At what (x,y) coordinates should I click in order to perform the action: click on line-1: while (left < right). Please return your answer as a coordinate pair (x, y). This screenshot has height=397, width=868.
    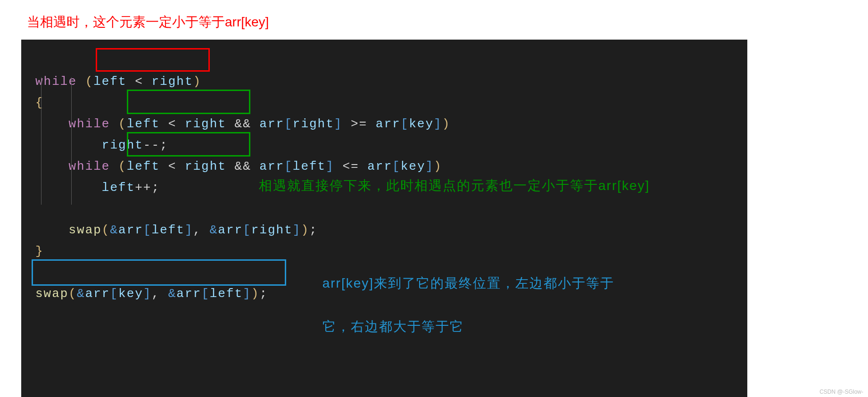
    Looking at the image, I should click on (118, 82).